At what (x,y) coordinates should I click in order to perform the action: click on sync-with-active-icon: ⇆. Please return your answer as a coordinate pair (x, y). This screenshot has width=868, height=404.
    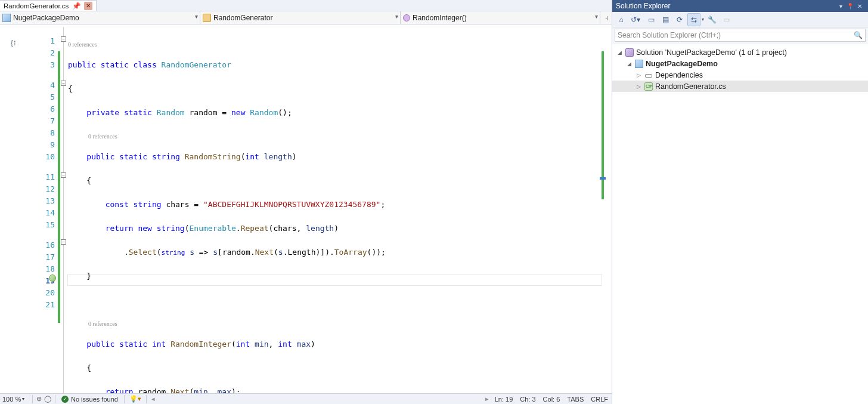
    Looking at the image, I should click on (694, 20).